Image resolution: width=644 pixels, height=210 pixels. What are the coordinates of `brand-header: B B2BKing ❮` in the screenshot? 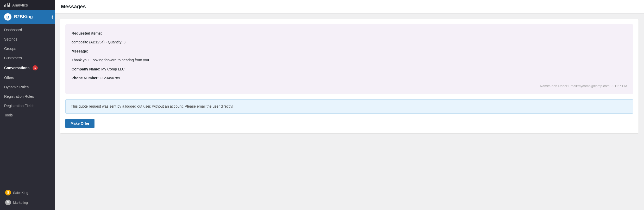 It's located at (27, 17).